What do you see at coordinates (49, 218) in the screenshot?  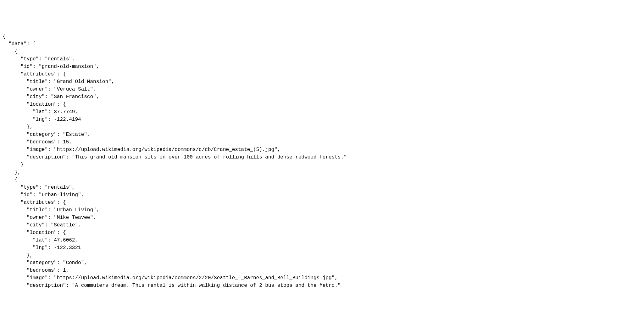 I see `code-line: "owner": "Mike Teavee",` at bounding box center [49, 218].